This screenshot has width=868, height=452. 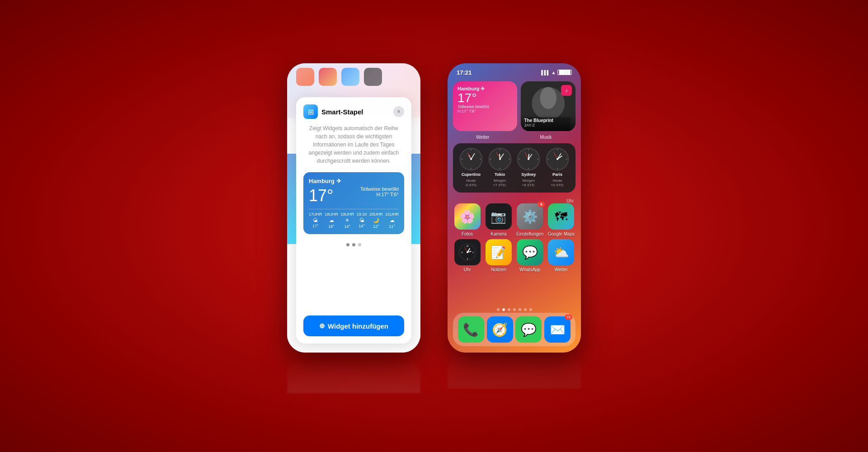 I want to click on app-notizen: 📝 Notizen, so click(x=498, y=256).